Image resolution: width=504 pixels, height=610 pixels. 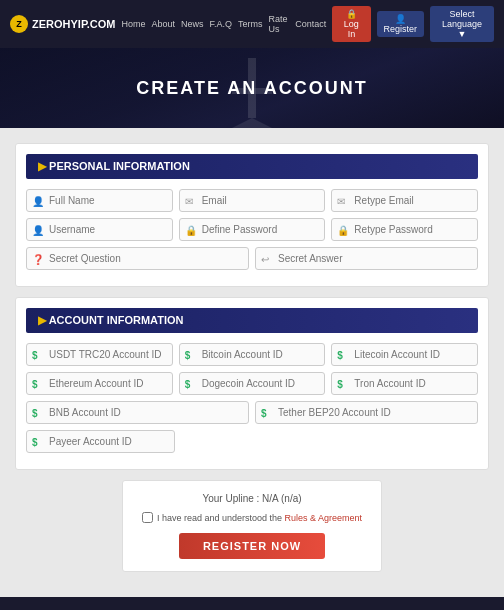 What do you see at coordinates (164, 24) in the screenshot?
I see `nav-about: About` at bounding box center [164, 24].